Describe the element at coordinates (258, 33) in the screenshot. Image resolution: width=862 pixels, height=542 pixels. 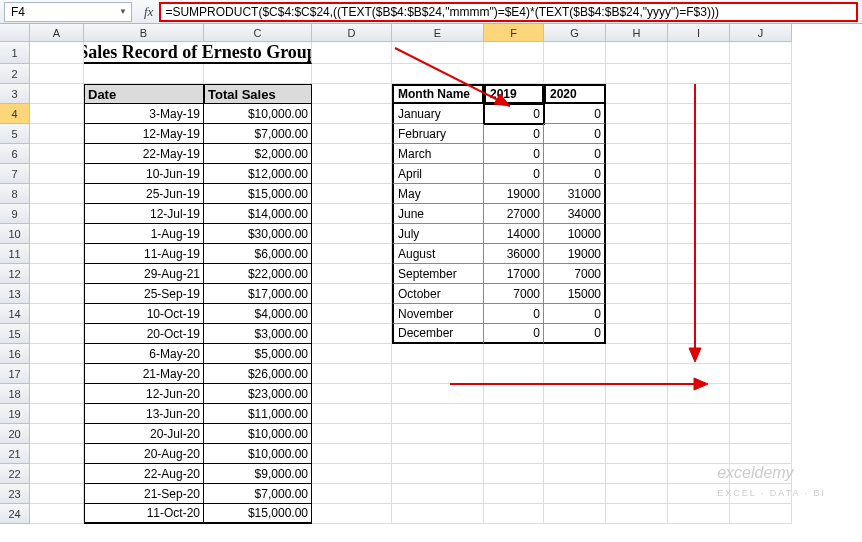
I see `col-header-C: C` at that location.